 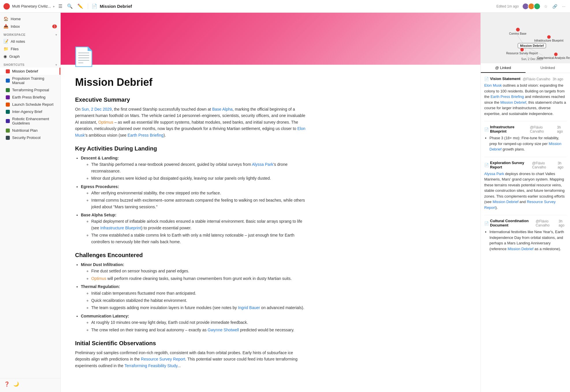 I want to click on link-infra-blueprint-1: Infrastructure Blueprint, so click(x=121, y=228).